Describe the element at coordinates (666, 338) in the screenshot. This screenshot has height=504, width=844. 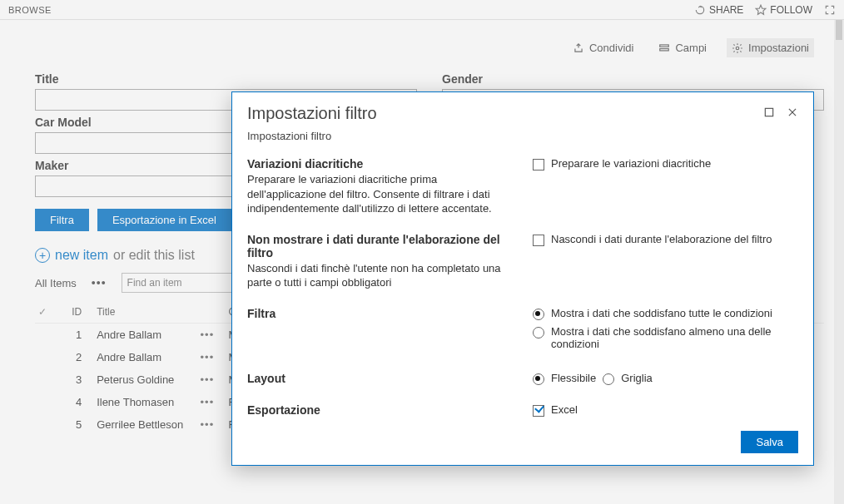
I see `filtra-radio-any: Mostra i dati che soddisfano almeno una …` at that location.